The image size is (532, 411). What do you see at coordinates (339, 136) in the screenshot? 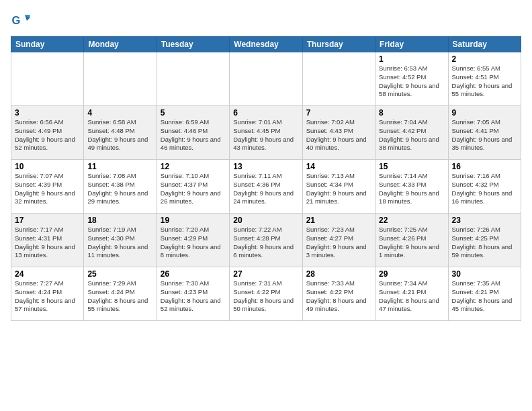
I see `day-info: Sunrise: 7:02 AM Sunset: 4:43 PM Dayligh…` at bounding box center [339, 136].